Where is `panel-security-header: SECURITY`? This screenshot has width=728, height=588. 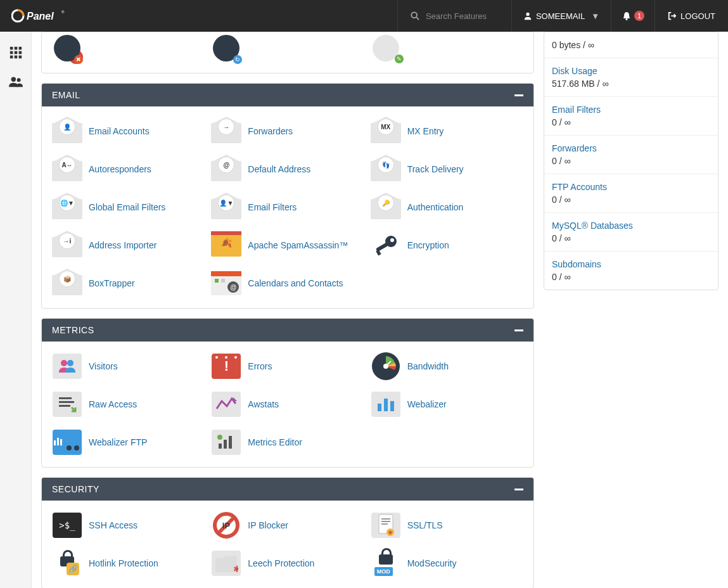 panel-security-header: SECURITY is located at coordinates (288, 489).